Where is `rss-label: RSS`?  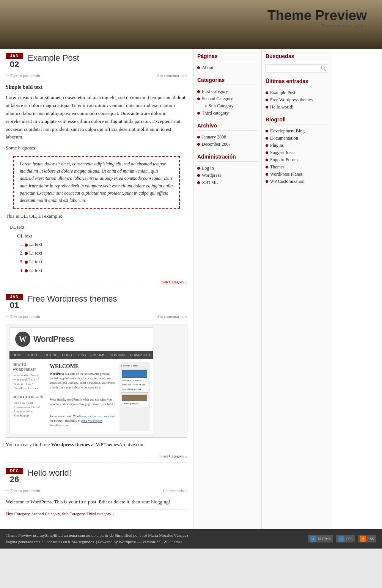
rss-label: RSS is located at coordinates (371, 539).